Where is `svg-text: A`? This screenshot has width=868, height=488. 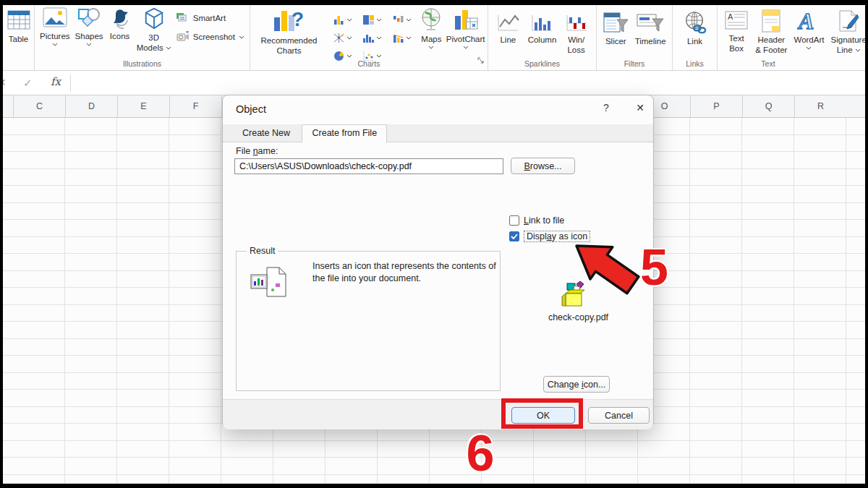 svg-text: A is located at coordinates (731, 17).